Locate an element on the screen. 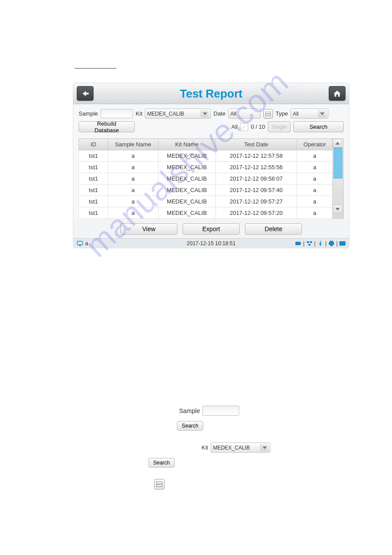  keyboard-icon is located at coordinates (342, 243).